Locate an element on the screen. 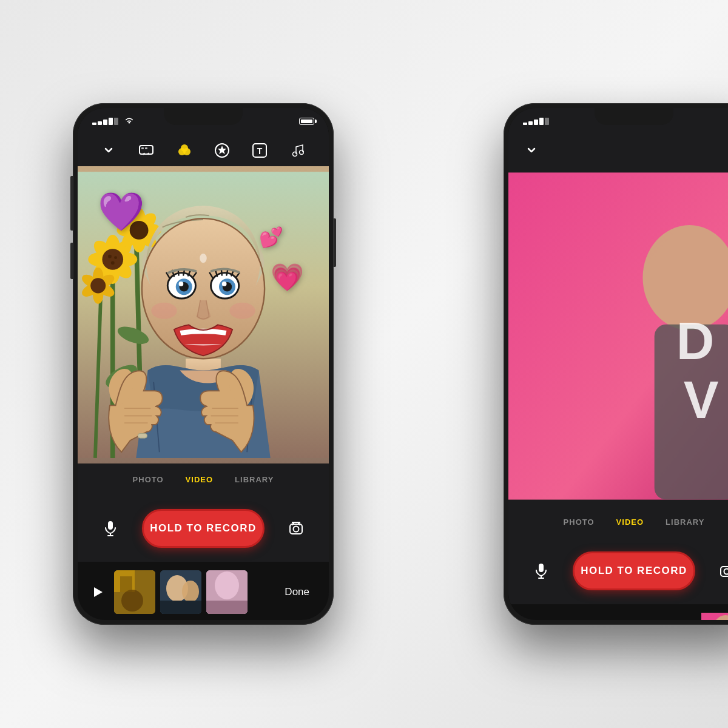 The image size is (728, 728). phone-2-record-area: HOLD TO RECORD is located at coordinates (618, 571).